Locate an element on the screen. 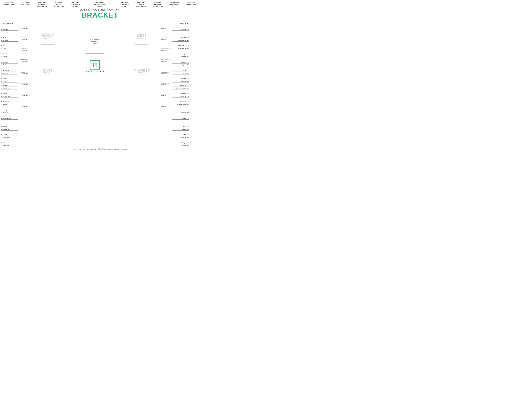 Image resolution: width=532 pixels, height=411 pixels. loc-south-1: ORLANDO, FLMARCH 22 is located at coordinates (23, 28).